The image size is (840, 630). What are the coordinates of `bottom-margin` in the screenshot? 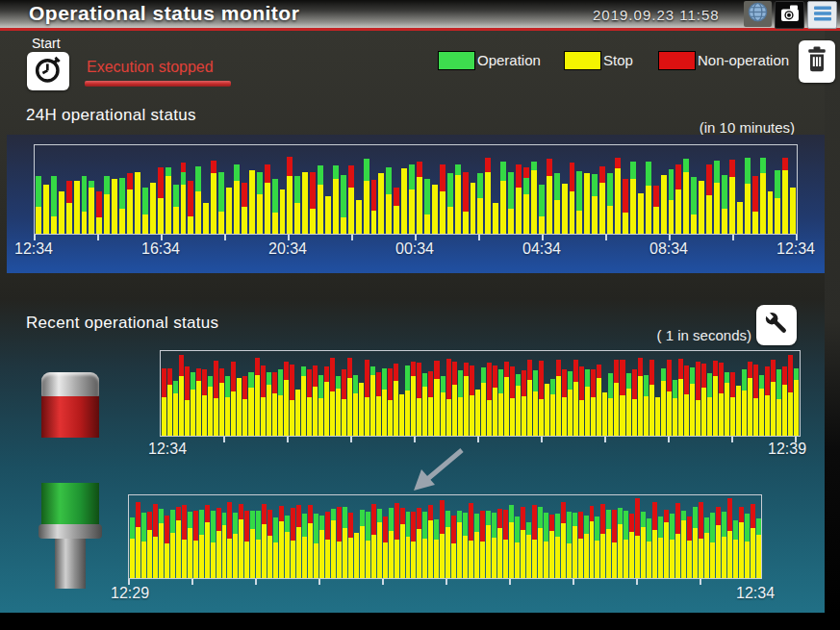 It's located at (420, 621).